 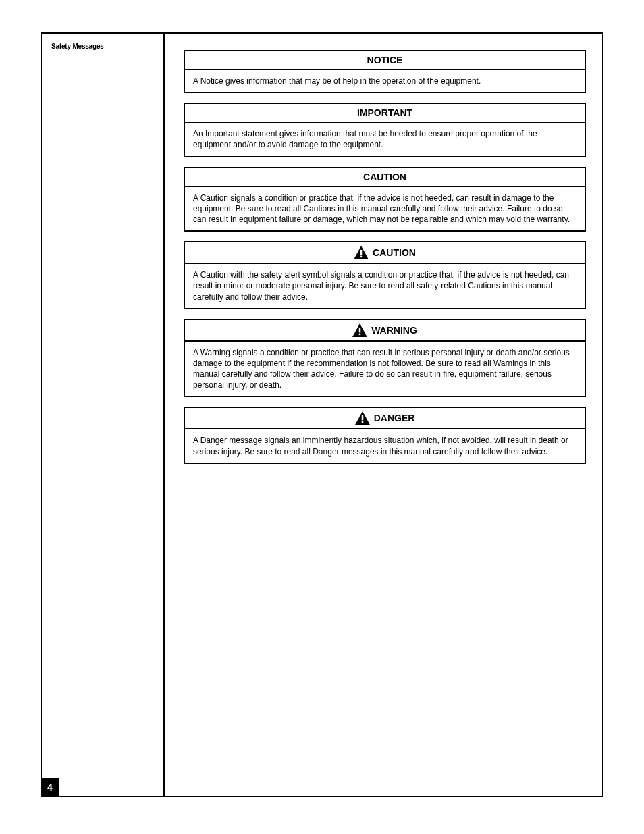 I want to click on callout-title: DANGER, so click(x=394, y=418).